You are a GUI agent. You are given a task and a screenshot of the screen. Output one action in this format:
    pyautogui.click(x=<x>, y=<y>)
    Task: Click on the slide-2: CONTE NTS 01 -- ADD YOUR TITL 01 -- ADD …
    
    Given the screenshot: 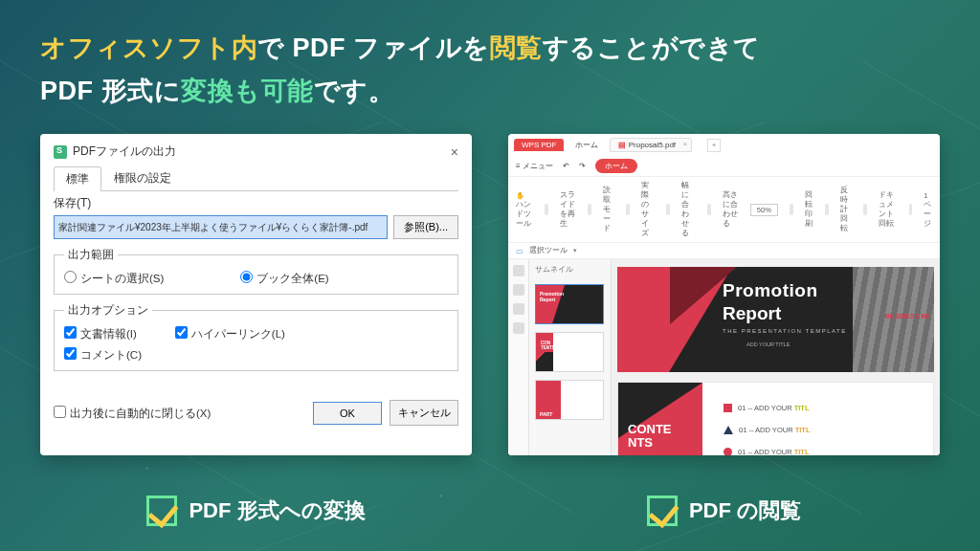 What is the action you would take?
    pyautogui.click(x=775, y=419)
    